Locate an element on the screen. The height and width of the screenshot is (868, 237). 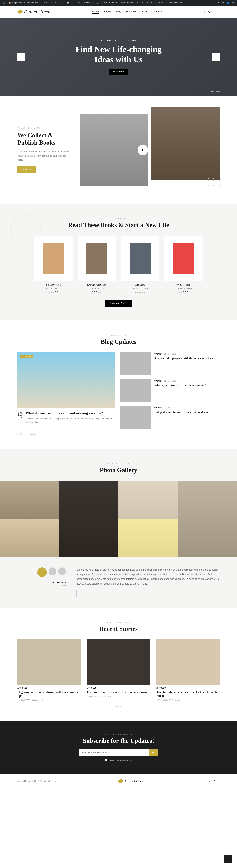
hero-prev-button: ← is located at coordinates (22, 57).